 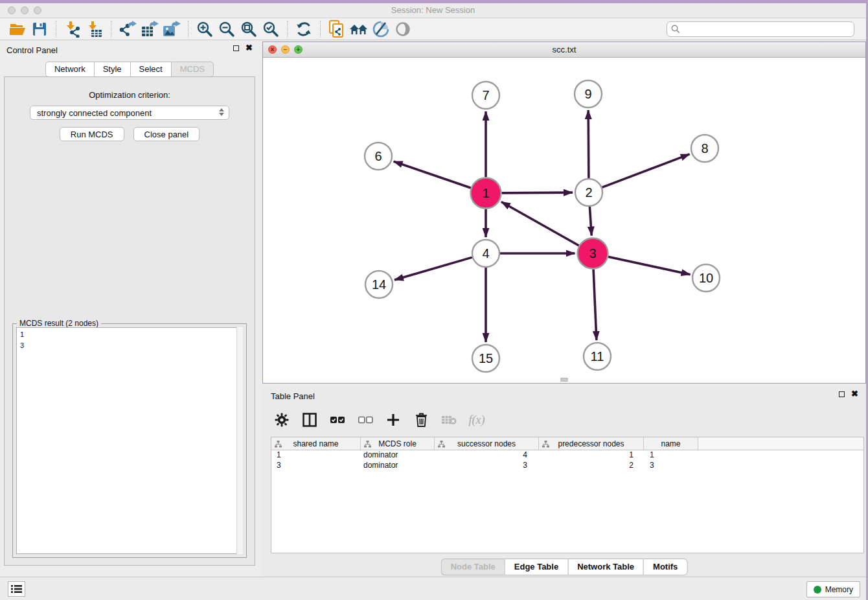 What do you see at coordinates (536, 567) in the screenshot?
I see `tab-edge-table: Edge Table` at bounding box center [536, 567].